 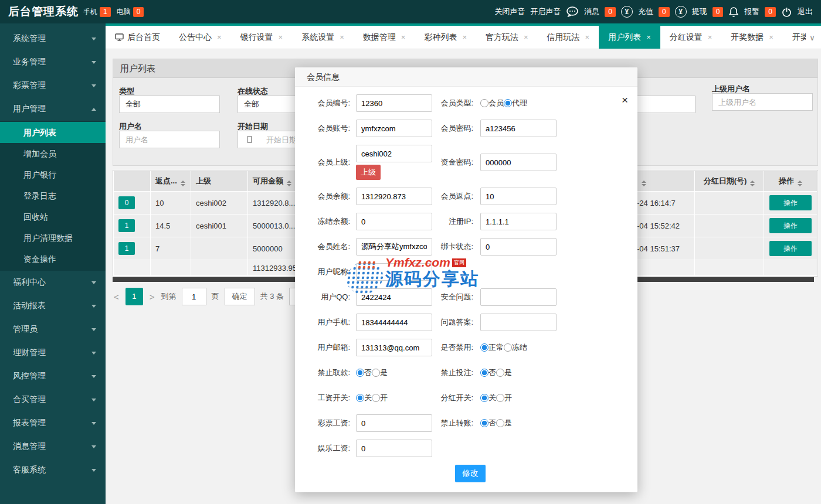 What do you see at coordinates (805, 12) in the screenshot?
I see `logout-button: 退出` at bounding box center [805, 12].